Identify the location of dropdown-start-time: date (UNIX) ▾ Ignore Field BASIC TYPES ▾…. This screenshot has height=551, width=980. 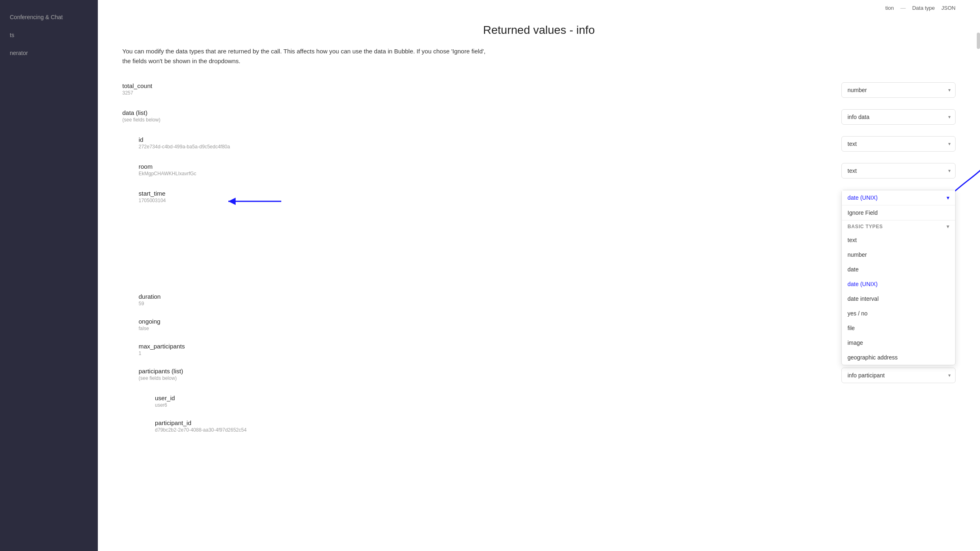
(898, 278).